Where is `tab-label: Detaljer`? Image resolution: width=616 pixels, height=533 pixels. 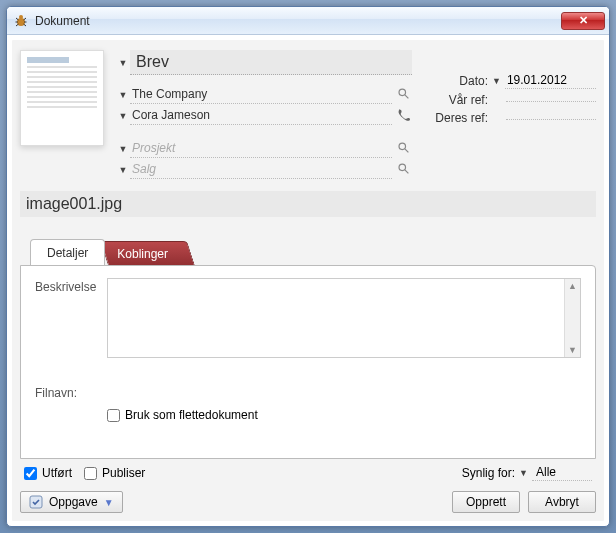
tab-label: Detaljer is located at coordinates (68, 253).